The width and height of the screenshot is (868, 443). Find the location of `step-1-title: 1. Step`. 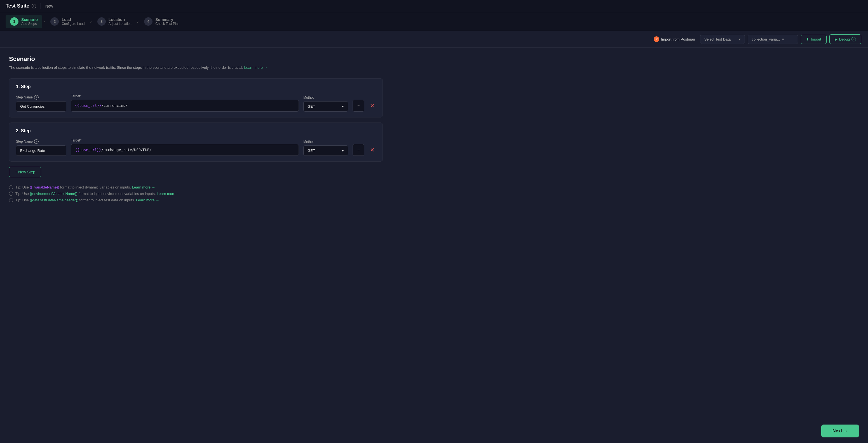

step-1-title: 1. Step is located at coordinates (196, 87).